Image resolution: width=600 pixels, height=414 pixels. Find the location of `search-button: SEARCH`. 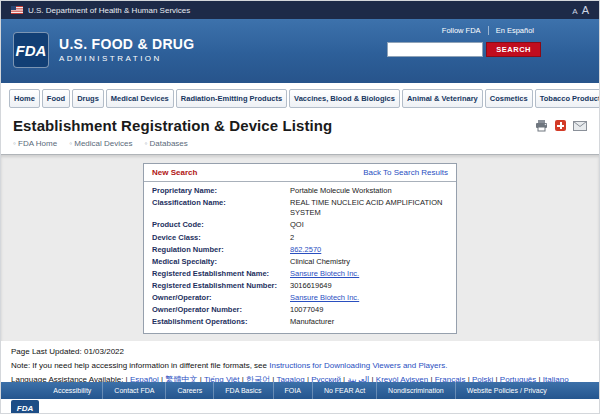

search-button: SEARCH is located at coordinates (514, 50).